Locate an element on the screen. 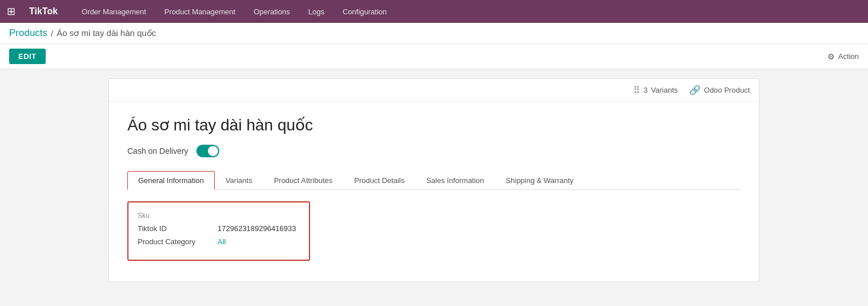 The height and width of the screenshot is (306, 868). odoo-product-label: Odoo Product is located at coordinates (727, 90).